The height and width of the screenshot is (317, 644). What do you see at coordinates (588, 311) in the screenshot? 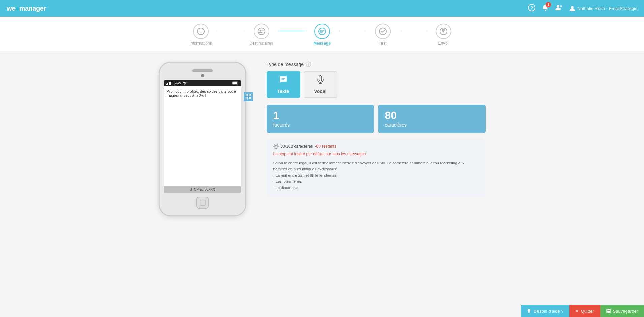
I see `quit-label: Quitter` at bounding box center [588, 311].